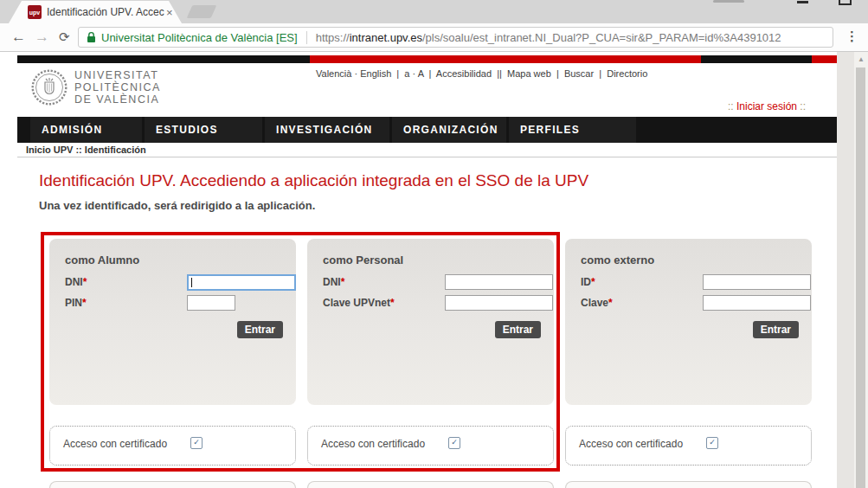 Image resolution: width=868 pixels, height=488 pixels. I want to click on link-valencia: Valencià, so click(334, 74).